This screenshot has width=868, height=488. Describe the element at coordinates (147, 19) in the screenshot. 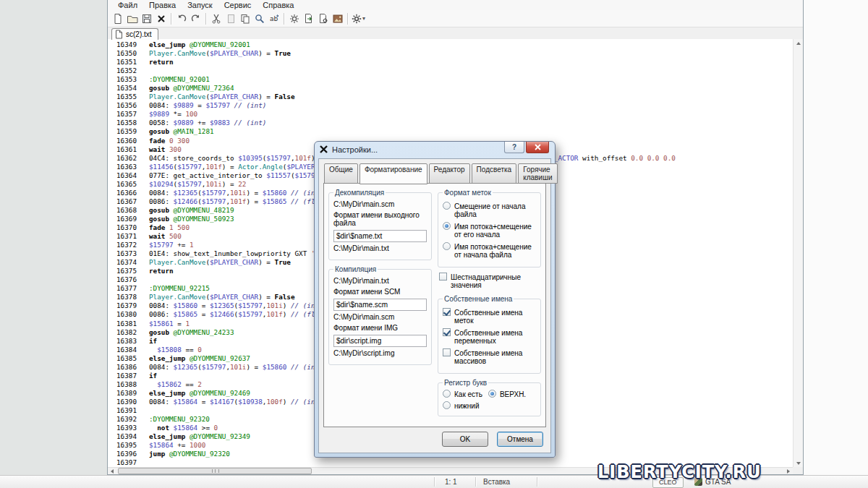

I see `save-icon` at that location.